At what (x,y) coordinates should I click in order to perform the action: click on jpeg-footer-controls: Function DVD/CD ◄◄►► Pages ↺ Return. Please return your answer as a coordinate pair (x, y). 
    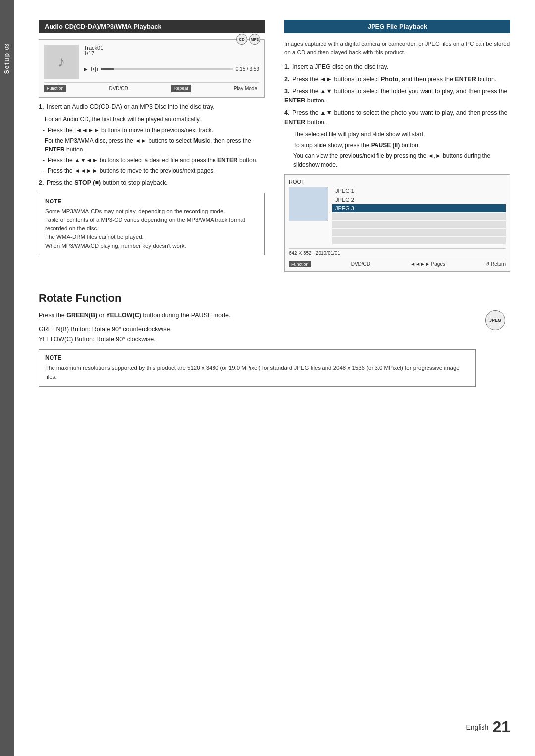
    Looking at the image, I should click on (397, 263).